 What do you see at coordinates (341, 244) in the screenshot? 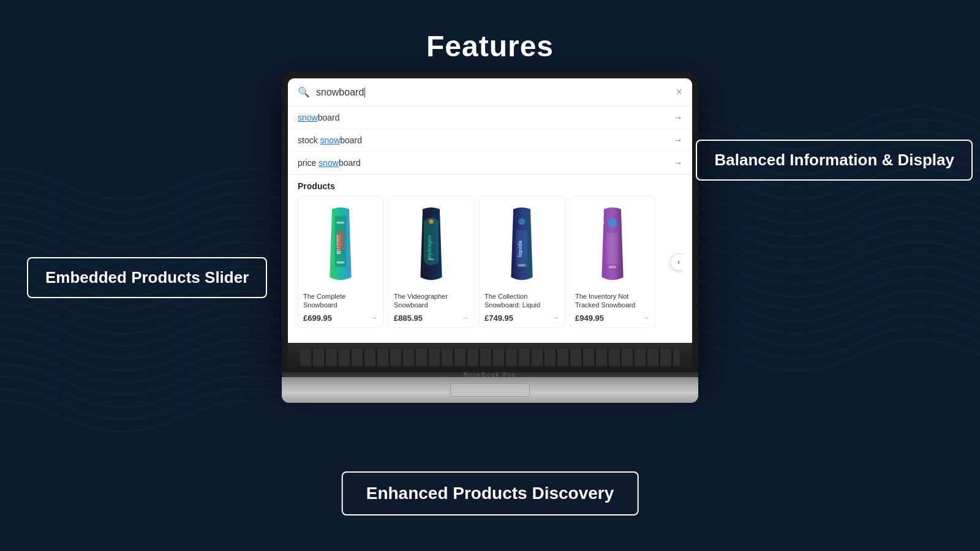
I see `product-image-1: SHORE` at bounding box center [341, 244].